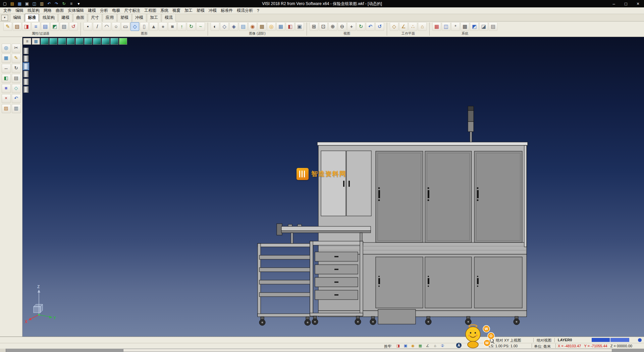 This screenshot has height=352, width=644. Describe the element at coordinates (139, 18) in the screenshot. I see `tab: 冲模` at that location.